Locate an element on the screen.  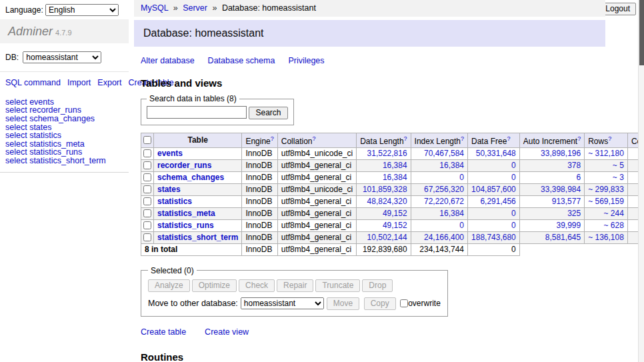
rows-count-link: ~ 136,108 is located at coordinates (606, 237).